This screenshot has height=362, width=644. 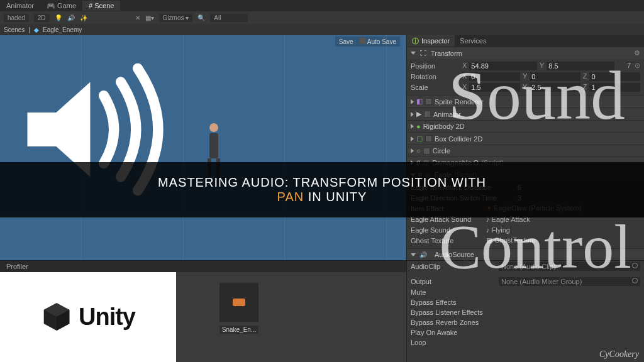 I want to click on scene-tabs: Animator 🎮 Game # Scene, so click(x=322, y=6).